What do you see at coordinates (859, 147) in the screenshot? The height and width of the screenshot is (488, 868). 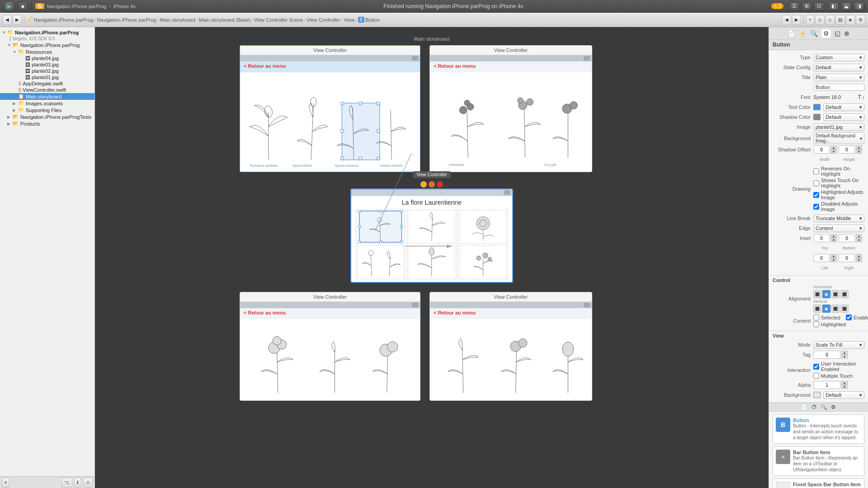 I see `shadow-height-up: ▲` at bounding box center [859, 147].